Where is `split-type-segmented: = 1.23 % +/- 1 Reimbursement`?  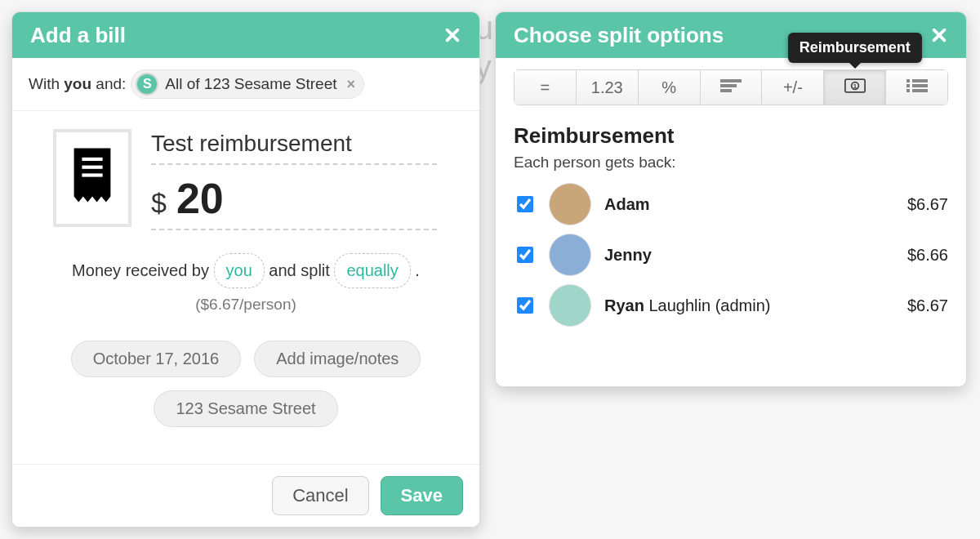
split-type-segmented: = 1.23 % +/- 1 Reimbursement is located at coordinates (731, 87).